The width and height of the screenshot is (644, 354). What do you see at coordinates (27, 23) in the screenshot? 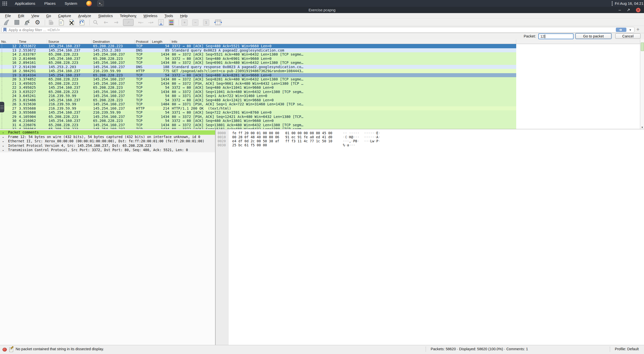
I see `restart-capture-icon` at bounding box center [27, 23].